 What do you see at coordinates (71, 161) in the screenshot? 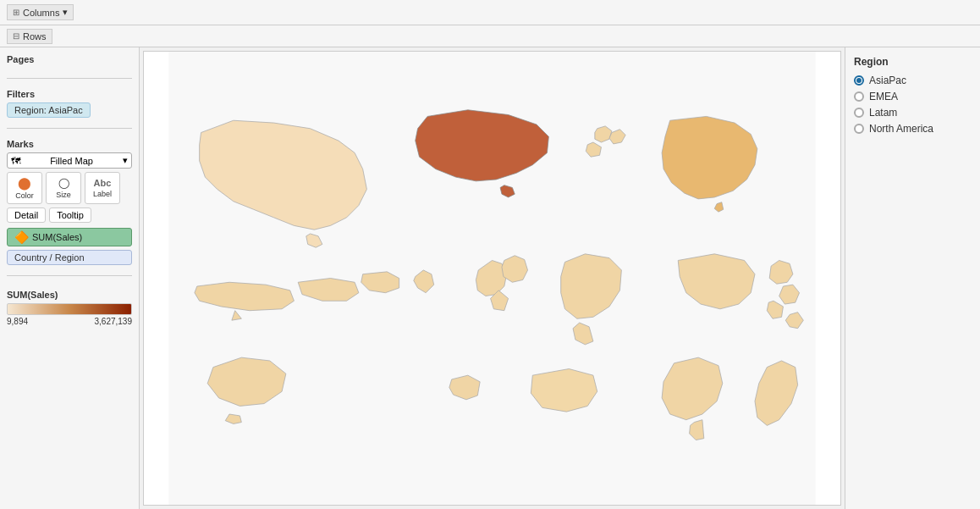
I see `marks-type-label: Filled Map` at bounding box center [71, 161].